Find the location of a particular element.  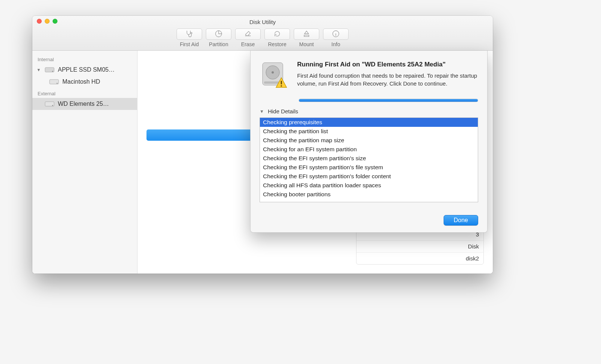

log-line: Checking for an EFI system partition is located at coordinates (369, 149).